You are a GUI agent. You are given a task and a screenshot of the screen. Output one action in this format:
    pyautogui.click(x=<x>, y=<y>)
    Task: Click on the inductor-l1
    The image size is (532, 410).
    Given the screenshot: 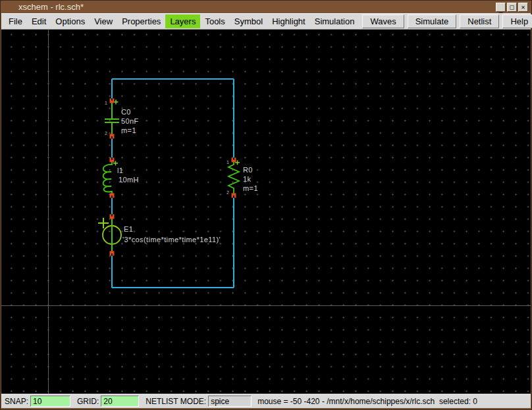 What is the action you would take?
    pyautogui.click(x=111, y=178)
    